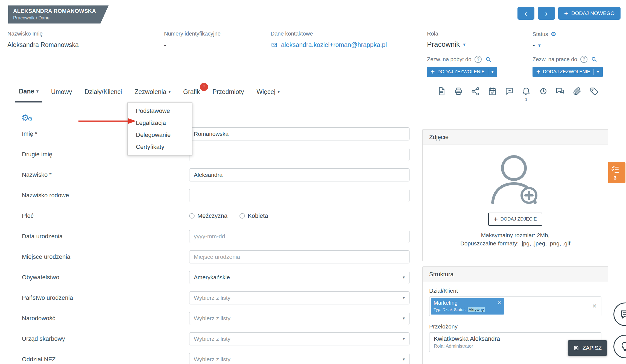 This screenshot has width=626, height=364. Describe the element at coordinates (204, 87) in the screenshot. I see `alert-badge: !` at that location.